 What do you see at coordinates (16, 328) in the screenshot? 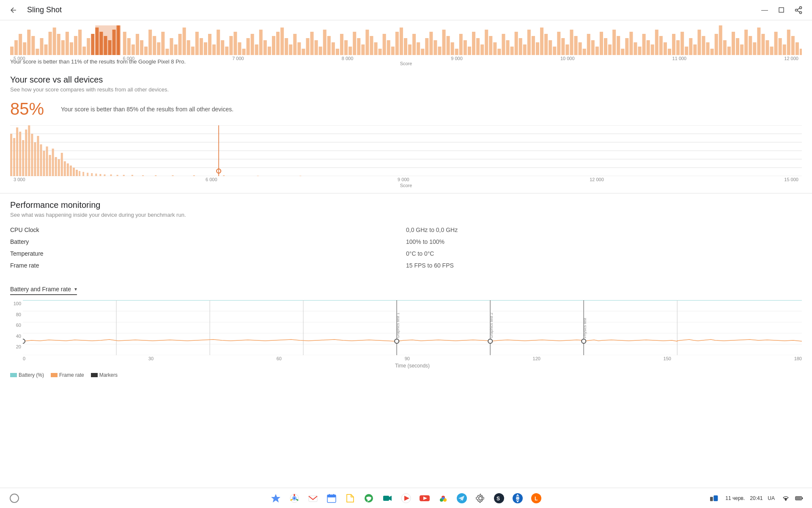
I see `y-axis-labels: 100 80 60 40 20` at bounding box center [16, 328].